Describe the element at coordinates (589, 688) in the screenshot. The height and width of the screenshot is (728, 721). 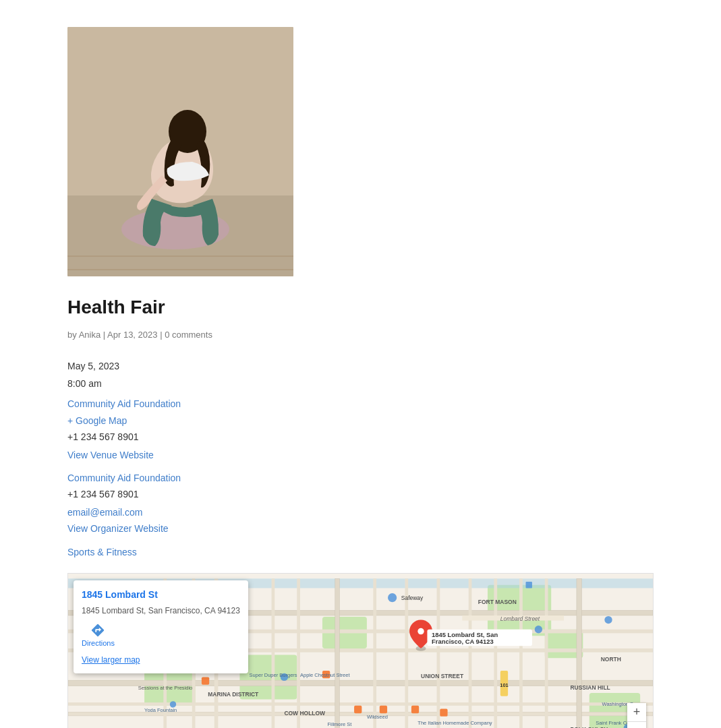
I see `svg-text: RUSSIAN HILL` at that location.